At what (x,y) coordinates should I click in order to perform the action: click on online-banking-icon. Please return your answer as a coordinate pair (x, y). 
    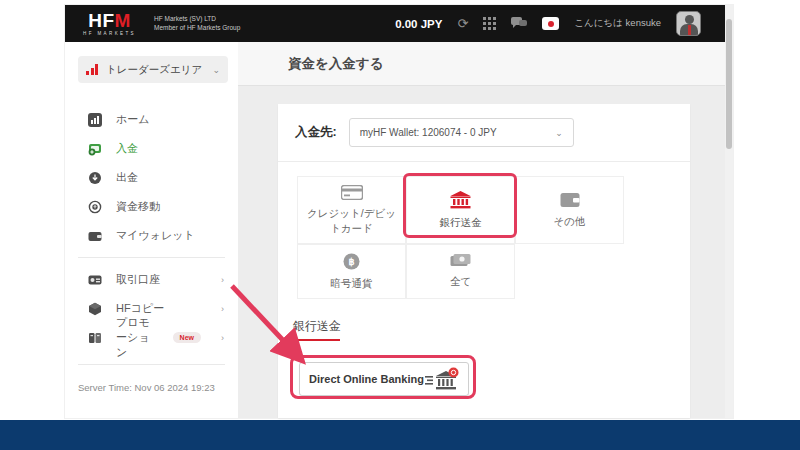
    Looking at the image, I should click on (442, 379).